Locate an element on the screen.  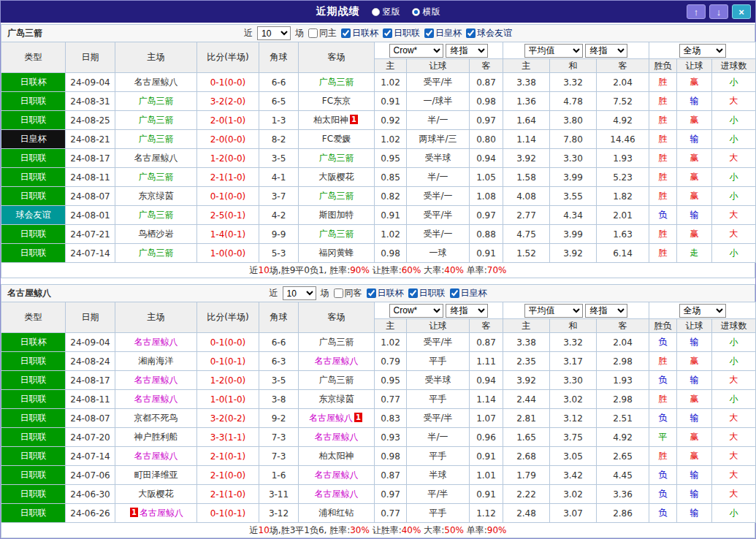
scroll-down-button: ↓ is located at coordinates (719, 12).